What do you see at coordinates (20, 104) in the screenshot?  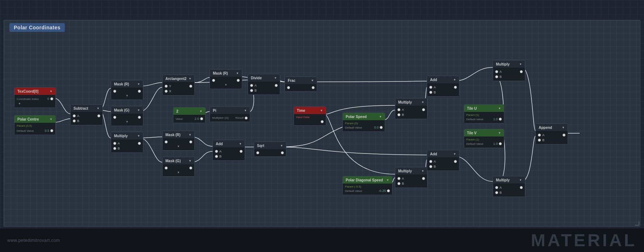 I see `expand-icon: ▼` at bounding box center [20, 104].